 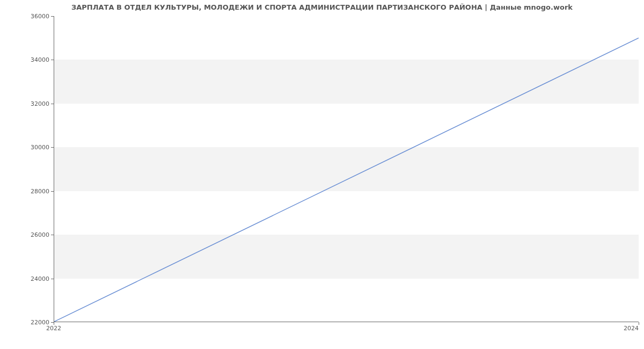 What do you see at coordinates (54, 329) in the screenshot?
I see `x-tick-label: 2022` at bounding box center [54, 329].